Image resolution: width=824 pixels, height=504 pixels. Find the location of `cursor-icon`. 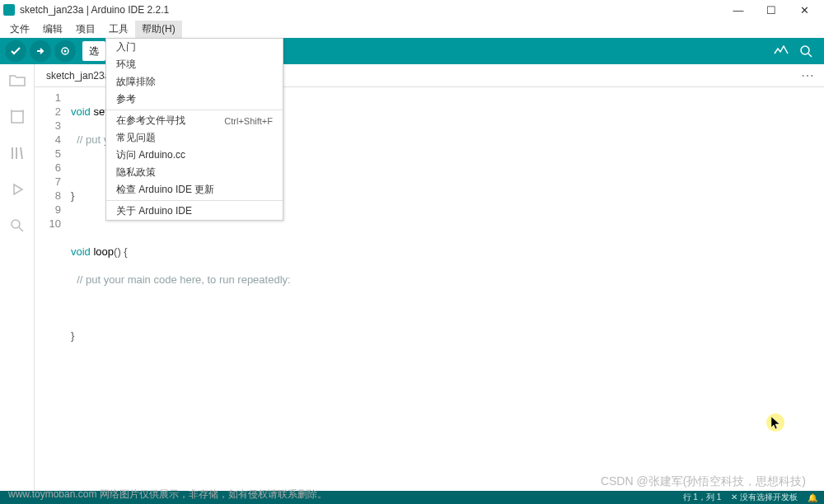

cursor-icon is located at coordinates (776, 425).